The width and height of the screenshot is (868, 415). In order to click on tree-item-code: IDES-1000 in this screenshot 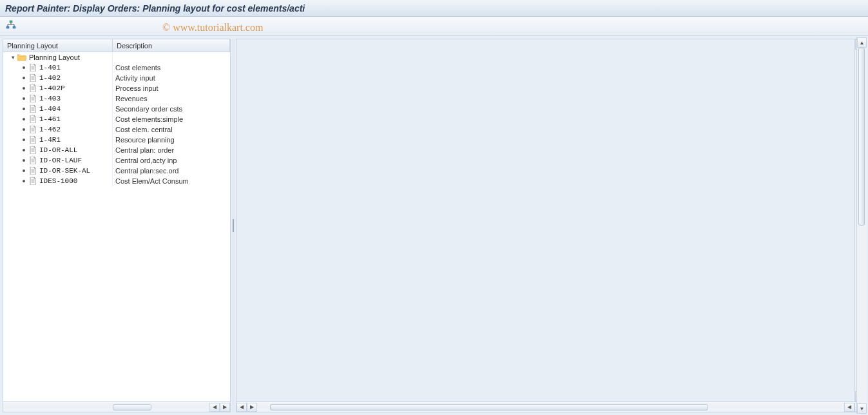, I will do `click(58, 181)`.